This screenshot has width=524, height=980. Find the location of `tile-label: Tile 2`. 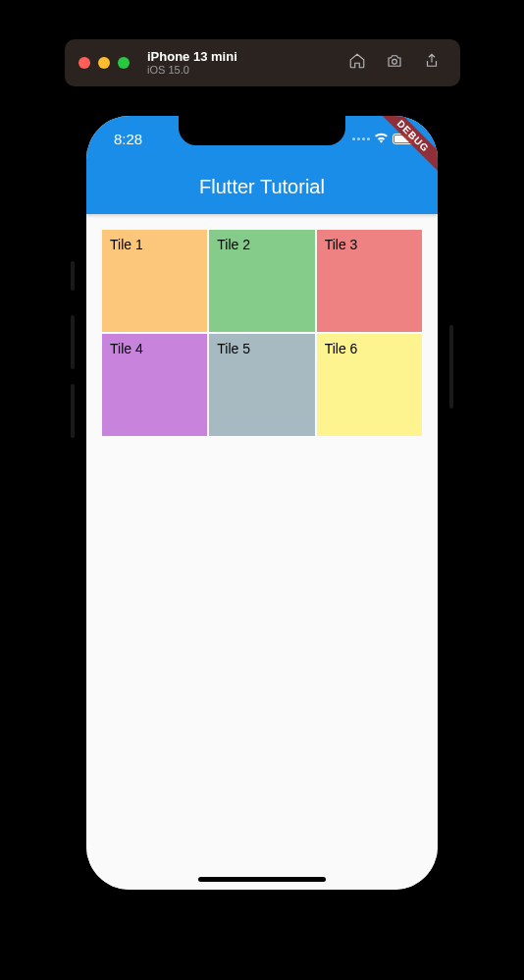

tile-label: Tile 2 is located at coordinates (234, 245).